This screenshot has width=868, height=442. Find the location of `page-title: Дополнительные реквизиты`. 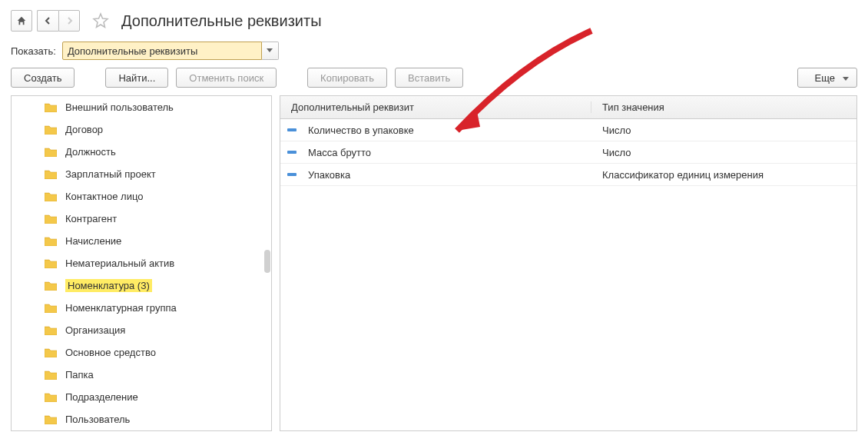

page-title: Дополнительные реквизиты is located at coordinates (221, 22).